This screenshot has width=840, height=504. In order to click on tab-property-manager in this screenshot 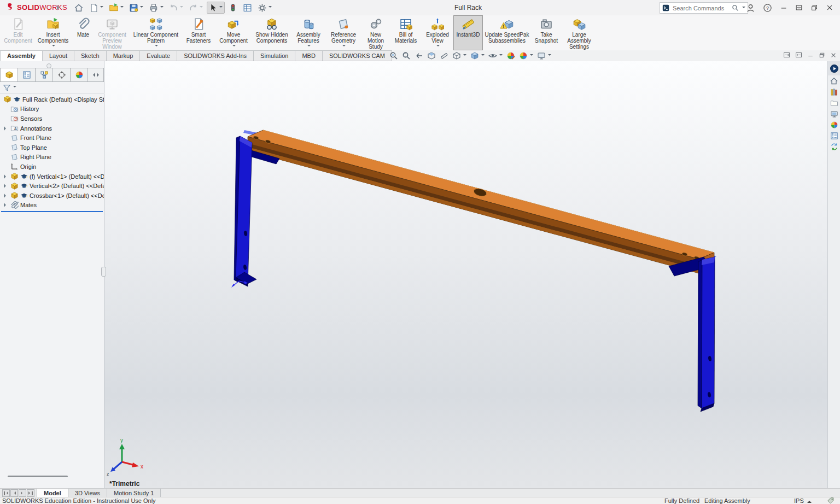, I will do `click(27, 75)`.